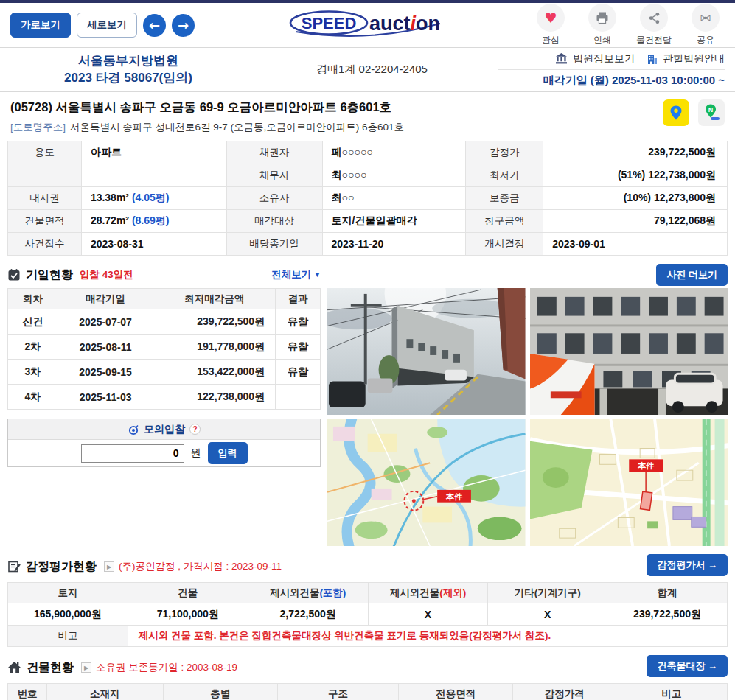 The width and height of the screenshot is (735, 700). Describe the element at coordinates (128, 78) in the screenshot. I see `case-number: 2023 타경 58067(임의)` at that location.